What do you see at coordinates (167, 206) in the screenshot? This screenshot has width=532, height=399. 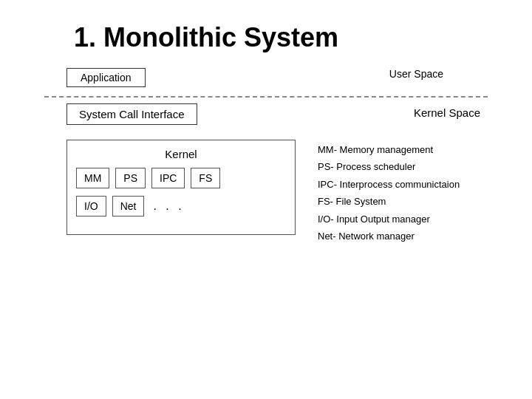 I see `kernel-dots: . . .` at bounding box center [167, 206].